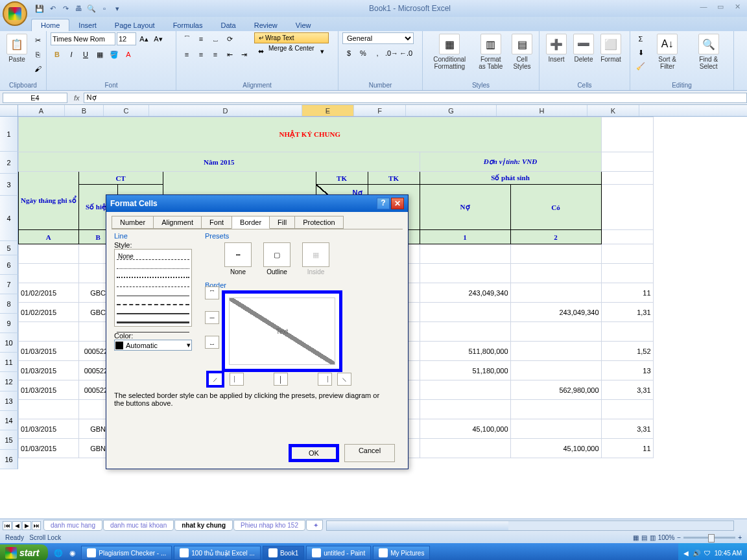  What do you see at coordinates (27, 526) in the screenshot?
I see `sheet-next-icon: ▶` at bounding box center [27, 526].